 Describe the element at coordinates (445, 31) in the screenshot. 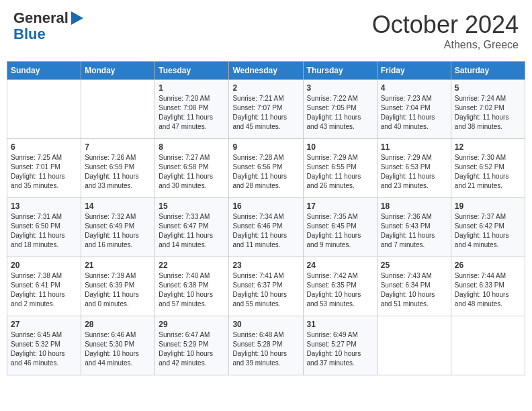

I see `title-area: October 2024 Athens, Greece` at that location.